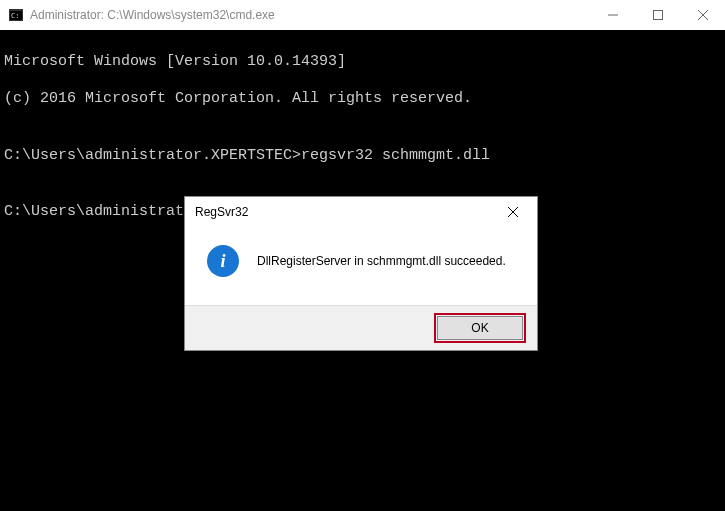  What do you see at coordinates (362, 15) in the screenshot?
I see `window-titlebar: C: Administrator: C:\Windows\system32\cm…` at bounding box center [362, 15].